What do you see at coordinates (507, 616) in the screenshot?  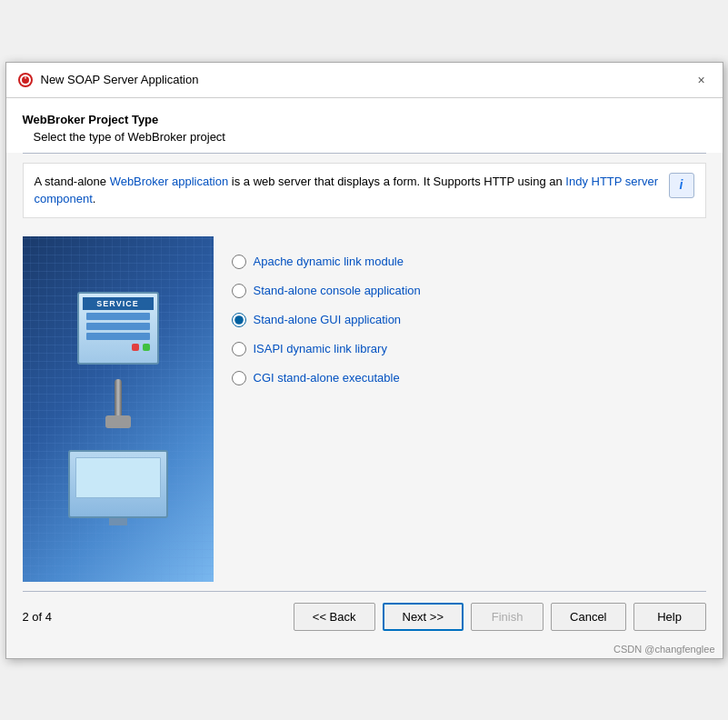 I see `finish-button: Finish` at bounding box center [507, 616].